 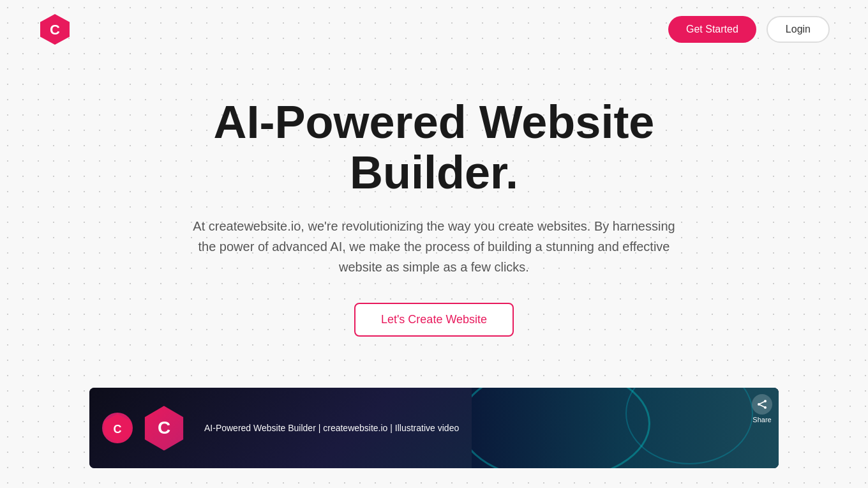 What do you see at coordinates (164, 428) in the screenshot?
I see `video-logo-letter: C` at bounding box center [164, 428].